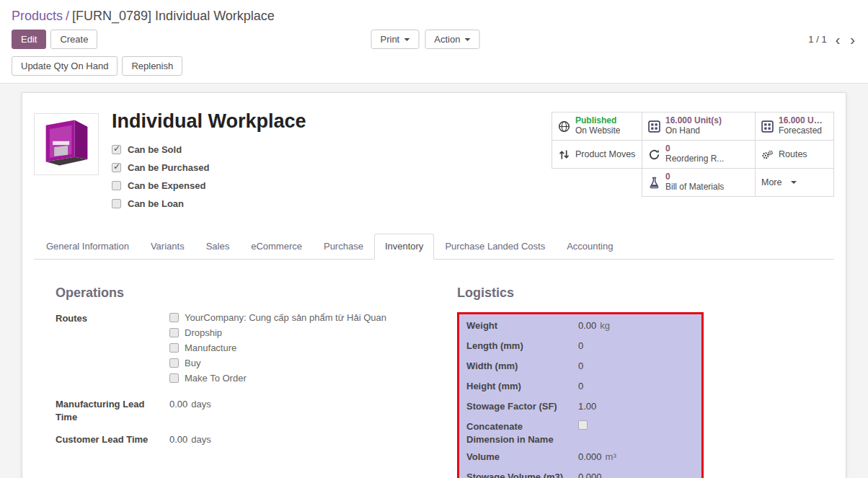 This screenshot has height=478, width=868. What do you see at coordinates (580, 327) in the screenshot?
I see `field-weight: Weight 0.00kg` at bounding box center [580, 327].